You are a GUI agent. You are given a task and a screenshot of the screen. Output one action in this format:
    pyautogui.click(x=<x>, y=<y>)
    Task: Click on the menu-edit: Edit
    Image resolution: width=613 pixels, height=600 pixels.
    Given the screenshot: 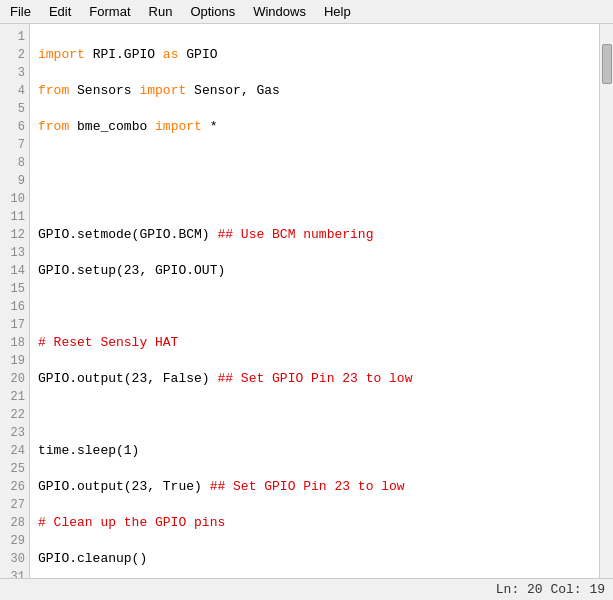 What is the action you would take?
    pyautogui.click(x=60, y=12)
    